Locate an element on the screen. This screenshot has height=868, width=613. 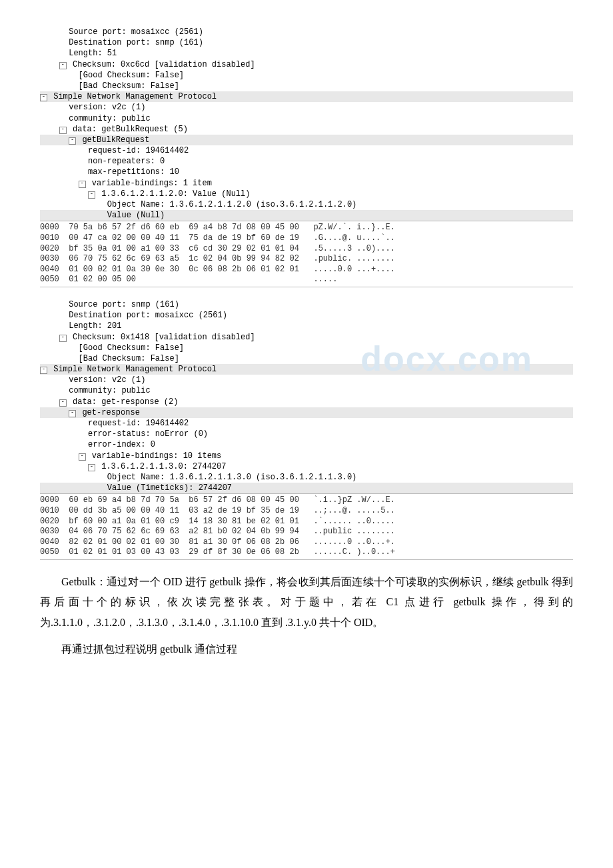
p1-oid: - 1.3.6.1.2.1.1.2.0: Value (Null) is located at coordinates (306, 194).